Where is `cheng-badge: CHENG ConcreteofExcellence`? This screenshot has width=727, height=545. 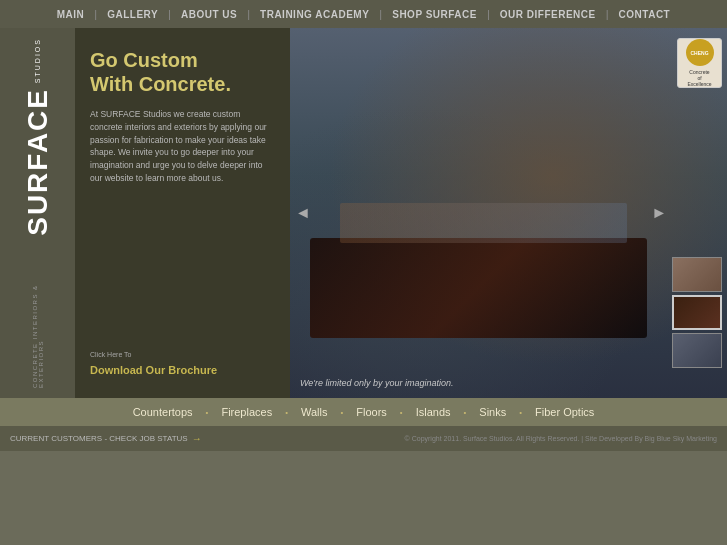
cheng-badge: CHENG ConcreteofExcellence is located at coordinates (700, 63).